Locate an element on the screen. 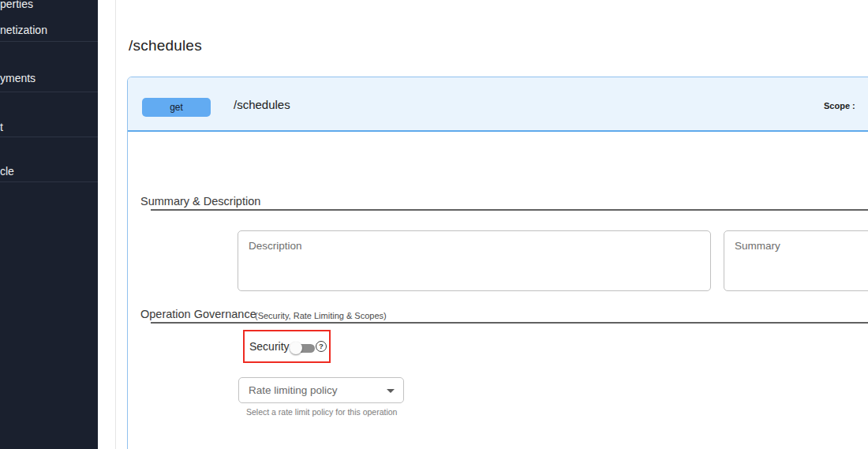 This screenshot has height=449, width=868. operation-header: get /schedules Scope : is located at coordinates (498, 104).